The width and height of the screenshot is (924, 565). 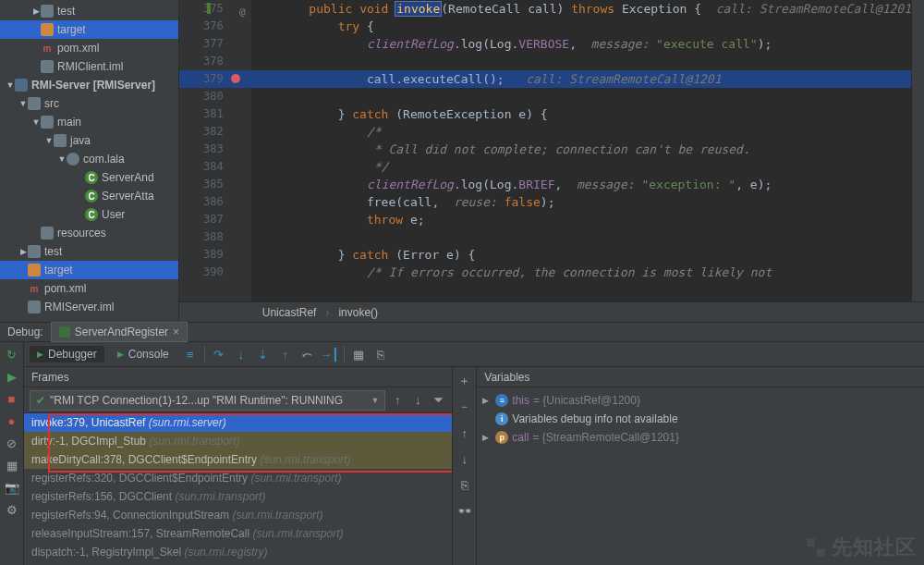 What do you see at coordinates (89, 178) in the screenshot?
I see `tree-node: C ServerAnd` at bounding box center [89, 178].